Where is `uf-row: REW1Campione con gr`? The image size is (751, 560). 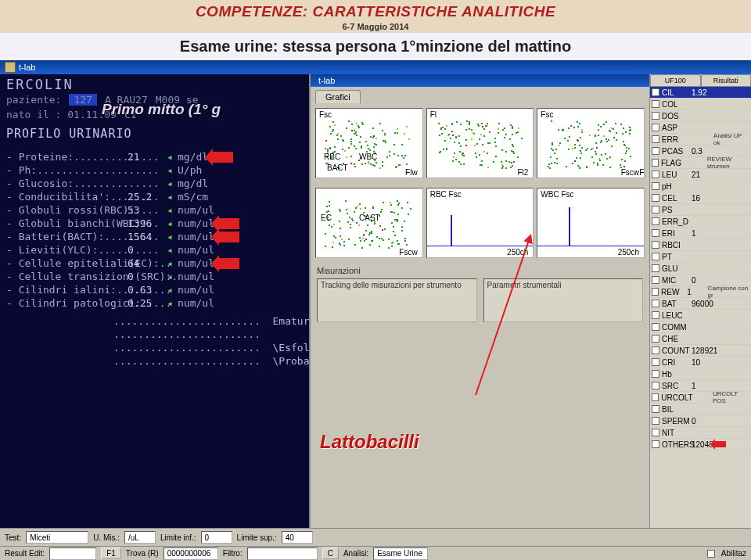
uf-row: REW1Campione con gr is located at coordinates (701, 293).